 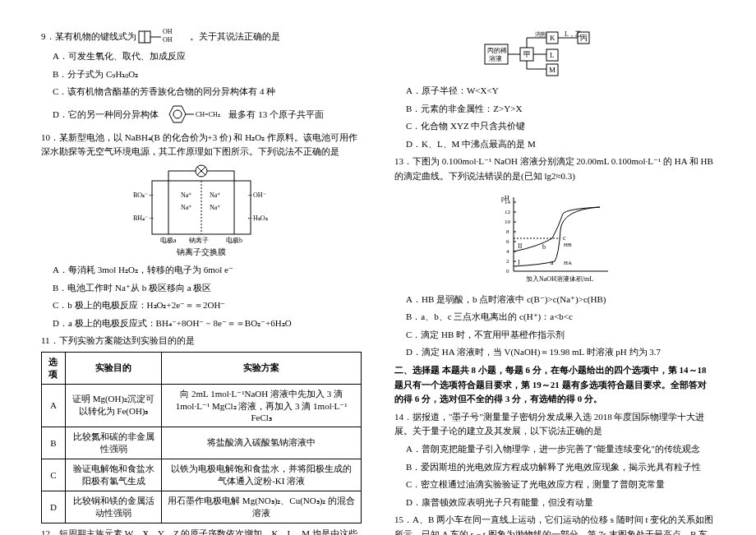 I want to click on svg-text: 消热, so click(x=541, y=35).